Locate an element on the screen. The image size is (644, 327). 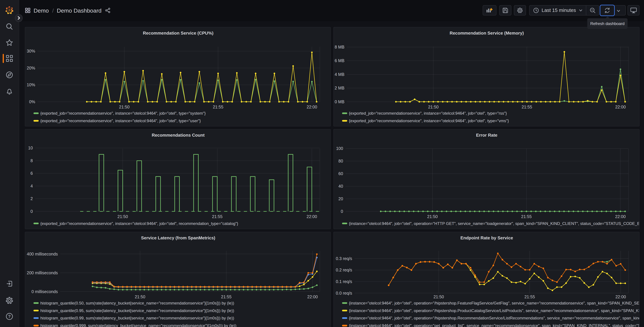
svg-text:histogram_quantile(0.999, sum(: histogram_quantile(0.999, sum(rate(laten… is located at coordinates (138, 325).